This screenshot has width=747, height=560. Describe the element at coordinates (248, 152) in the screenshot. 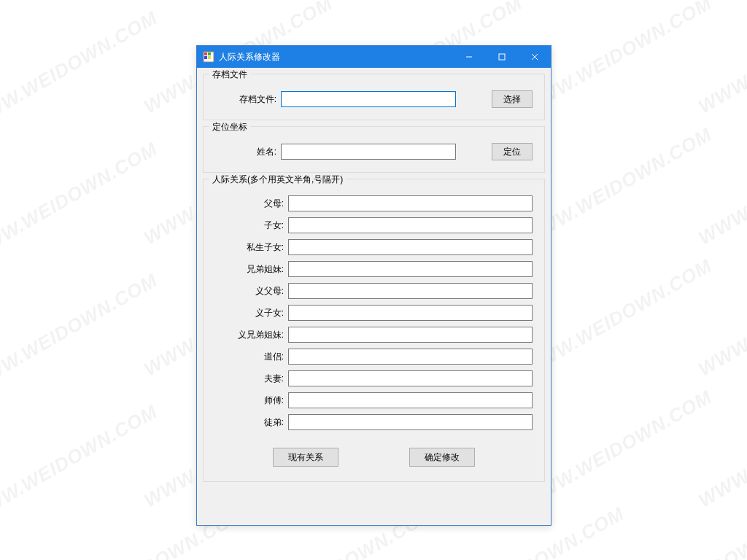

I see `name-label: 姓名:` at that location.